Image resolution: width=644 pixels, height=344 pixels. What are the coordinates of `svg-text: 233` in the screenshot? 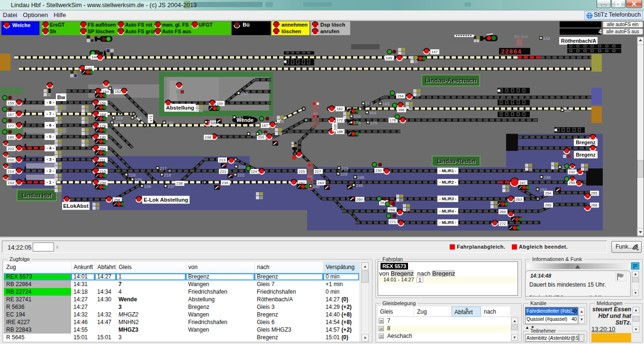 It's located at (11, 183).